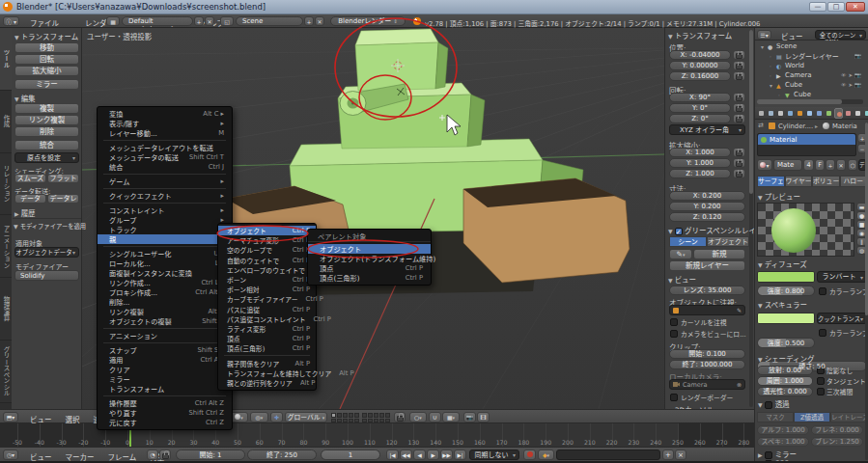 This screenshot has height=463, width=868. What do you see at coordinates (433, 455) in the screenshot?
I see `play-button: ▶` at bounding box center [433, 455].